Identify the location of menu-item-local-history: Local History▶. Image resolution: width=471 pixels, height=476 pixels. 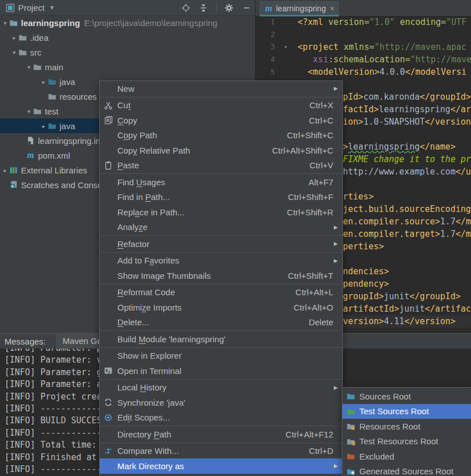
(221, 388).